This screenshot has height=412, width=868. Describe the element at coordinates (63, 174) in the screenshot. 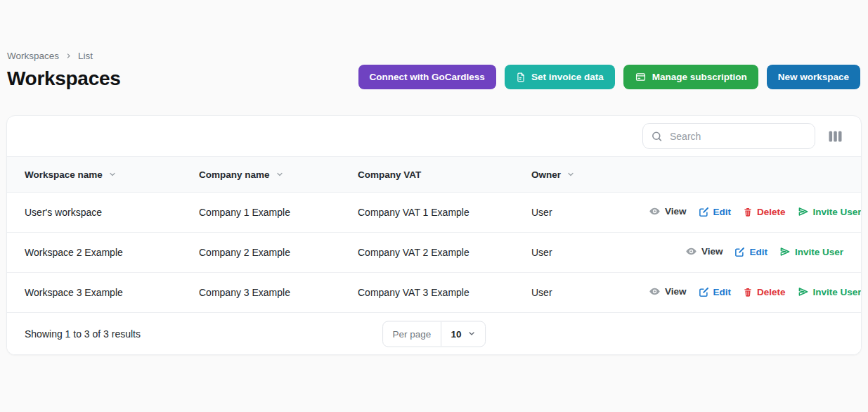

I see `column-label: Workspace name` at that location.